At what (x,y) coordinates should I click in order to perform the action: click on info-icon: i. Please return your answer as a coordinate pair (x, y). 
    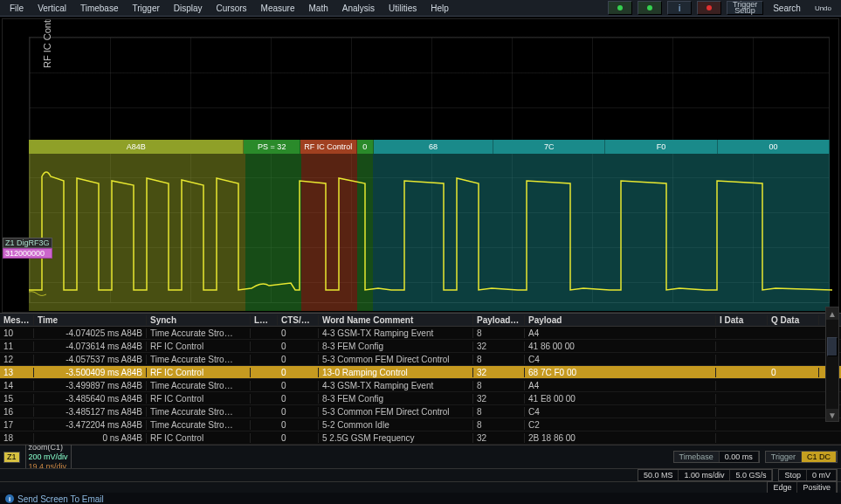
    Looking at the image, I should click on (10, 499).